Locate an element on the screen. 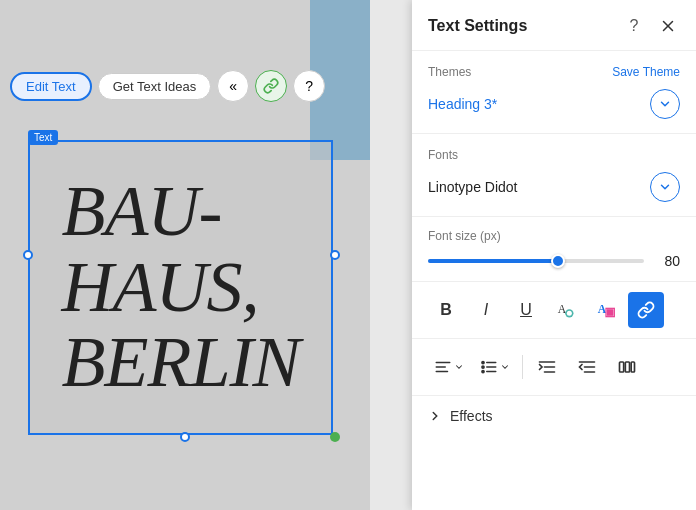 The width and height of the screenshot is (696, 510). fonts-dropdown-button is located at coordinates (665, 187).